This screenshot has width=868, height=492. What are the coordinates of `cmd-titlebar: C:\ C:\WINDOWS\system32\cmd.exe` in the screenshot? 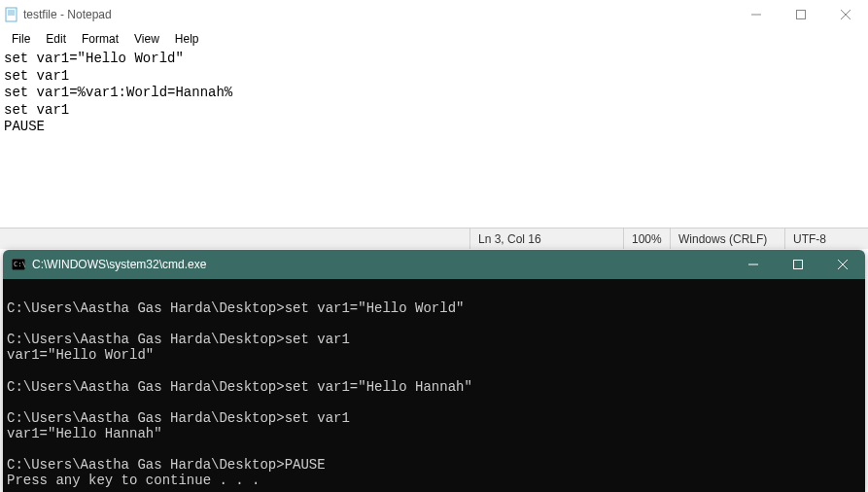 It's located at (434, 264).